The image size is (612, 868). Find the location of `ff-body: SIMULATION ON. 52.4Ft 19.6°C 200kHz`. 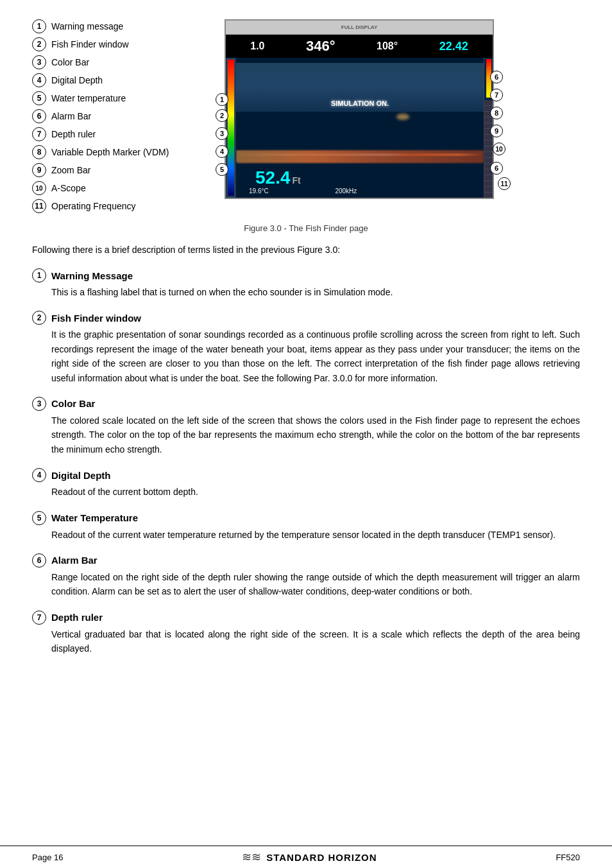

ff-body: SIMULATION ON. 52.4Ft 19.6°C 200kHz is located at coordinates (359, 128).